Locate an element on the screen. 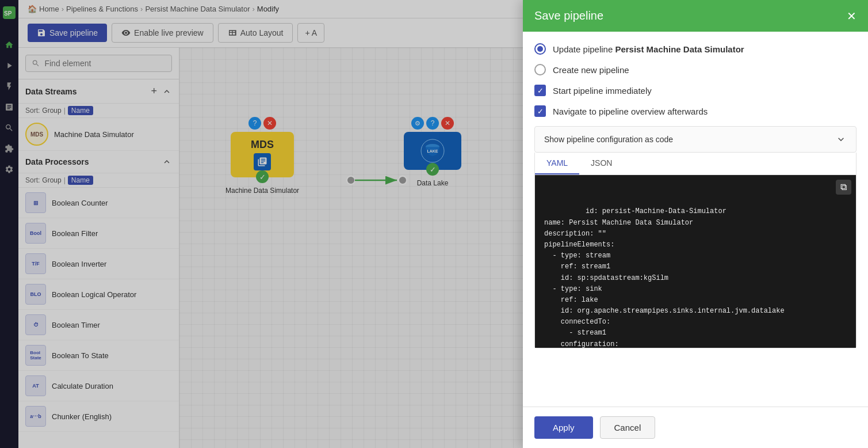 The image size is (868, 448). sort-group-proc: Group is located at coordinates (52, 180).